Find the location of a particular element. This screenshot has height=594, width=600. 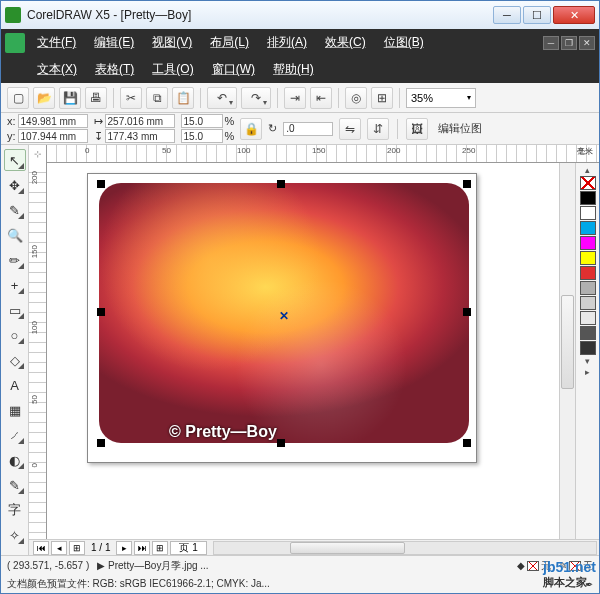

palette-scroll-up: ▴ is located at coordinates (588, 170).